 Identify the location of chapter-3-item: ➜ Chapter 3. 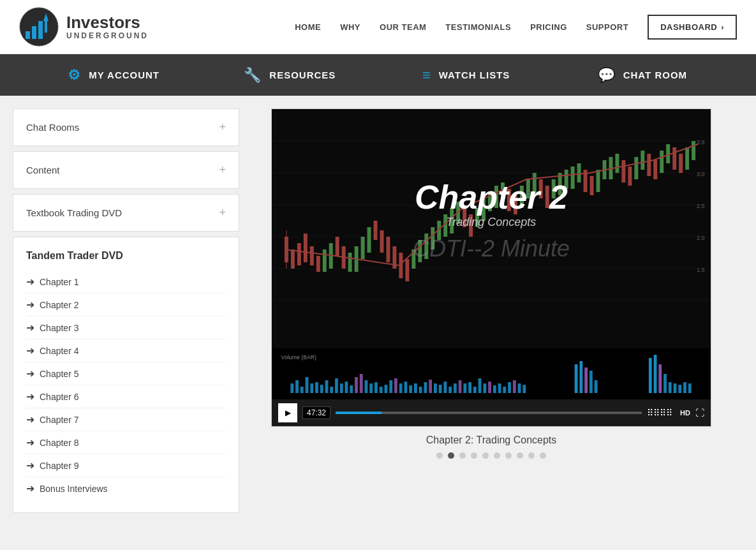
(126, 328).